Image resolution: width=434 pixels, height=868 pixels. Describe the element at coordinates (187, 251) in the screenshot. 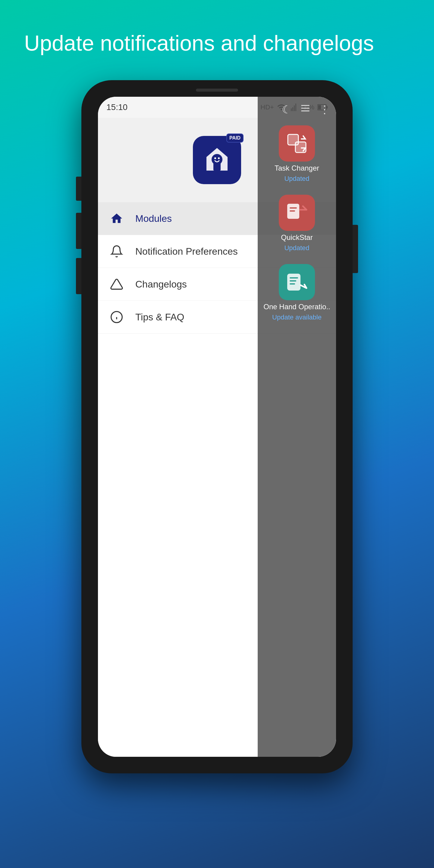

I see `notification-preferences-label: Notification Preferences` at that location.